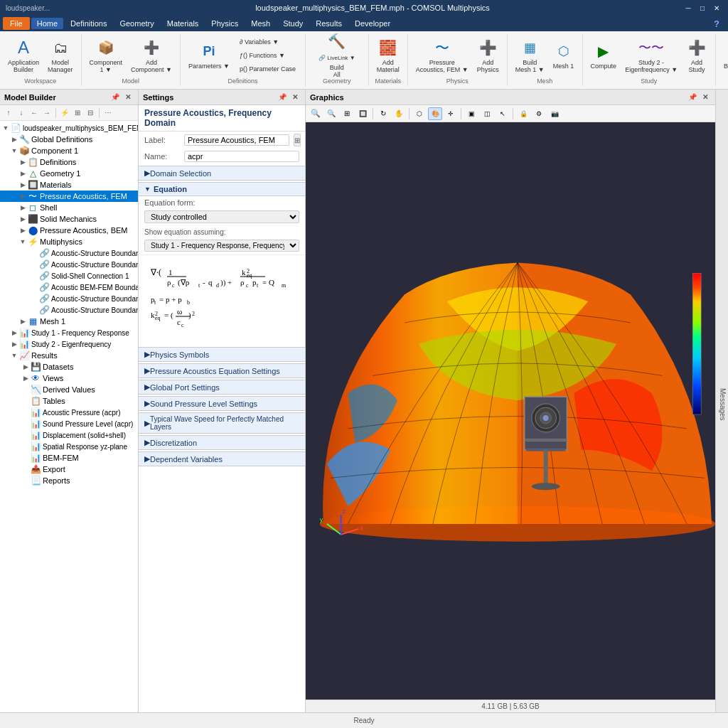 The height and width of the screenshot is (728, 728). Describe the element at coordinates (260, 23) in the screenshot. I see `menu-mesh: Mesh` at that location.